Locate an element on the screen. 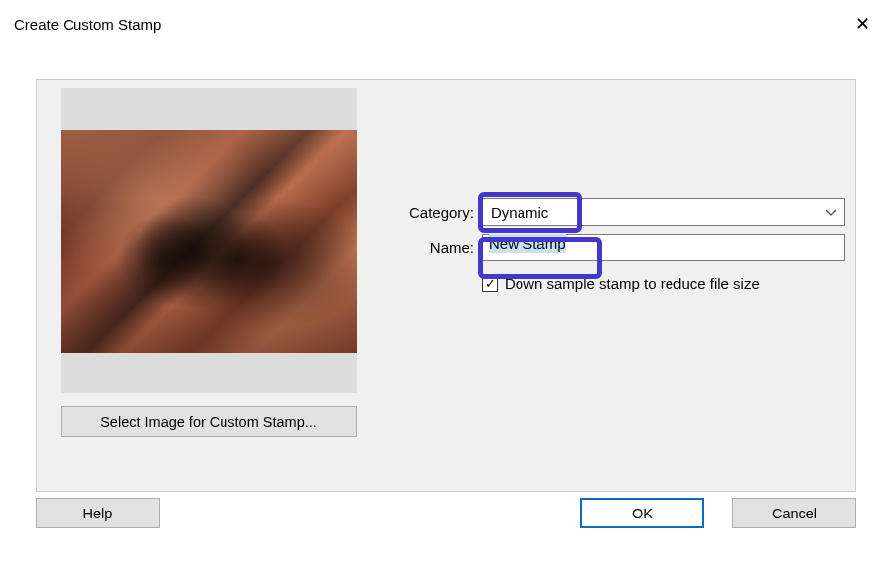 This screenshot has width=892, height=588. category-dropdown: Dynamic is located at coordinates (664, 213).